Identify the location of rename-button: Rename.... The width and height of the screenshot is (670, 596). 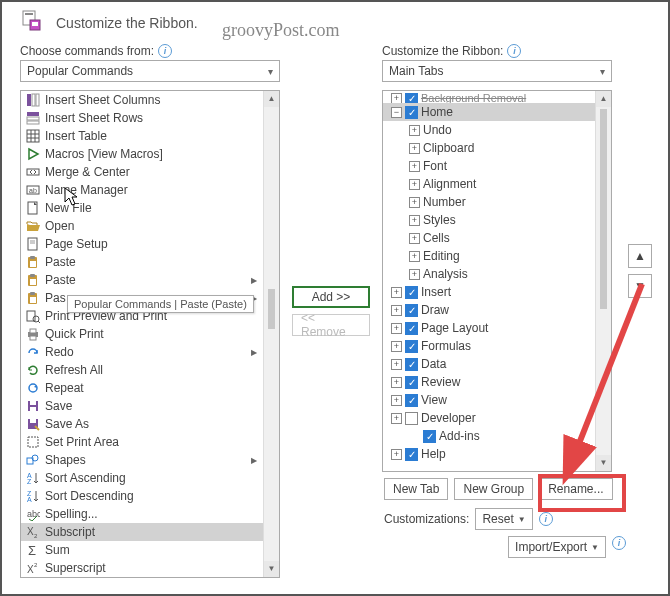
(576, 489).